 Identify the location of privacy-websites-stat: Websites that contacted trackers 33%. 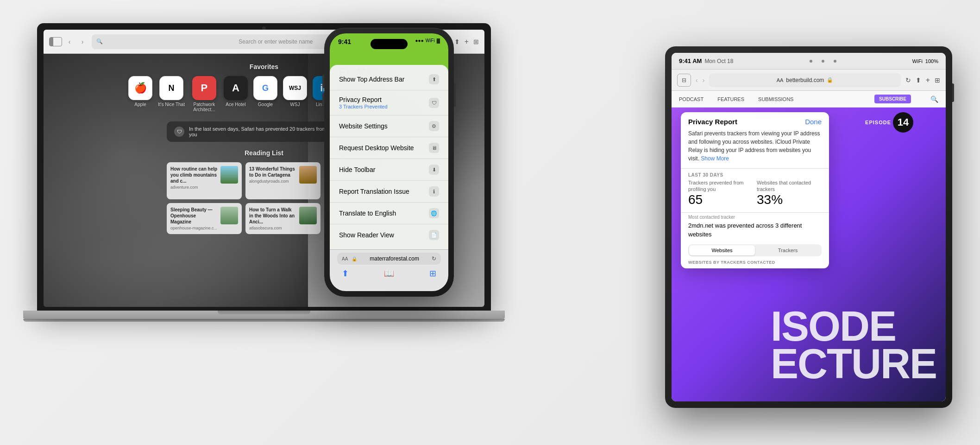
(789, 193).